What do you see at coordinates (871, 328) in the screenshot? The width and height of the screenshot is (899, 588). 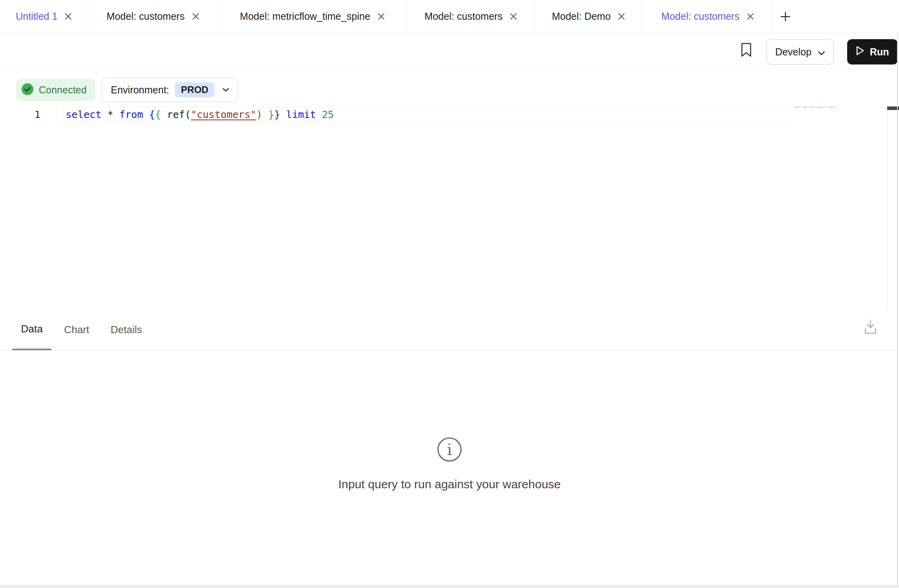 I see `download-icon` at bounding box center [871, 328].